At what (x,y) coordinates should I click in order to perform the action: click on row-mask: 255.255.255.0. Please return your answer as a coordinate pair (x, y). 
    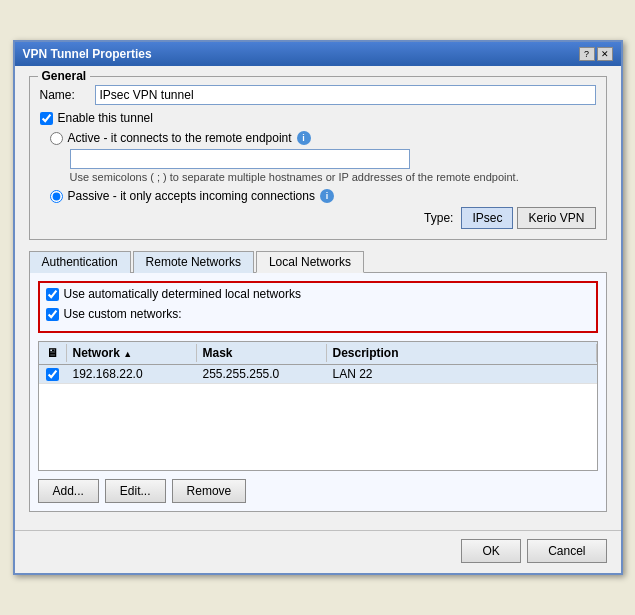
    Looking at the image, I should click on (262, 374).